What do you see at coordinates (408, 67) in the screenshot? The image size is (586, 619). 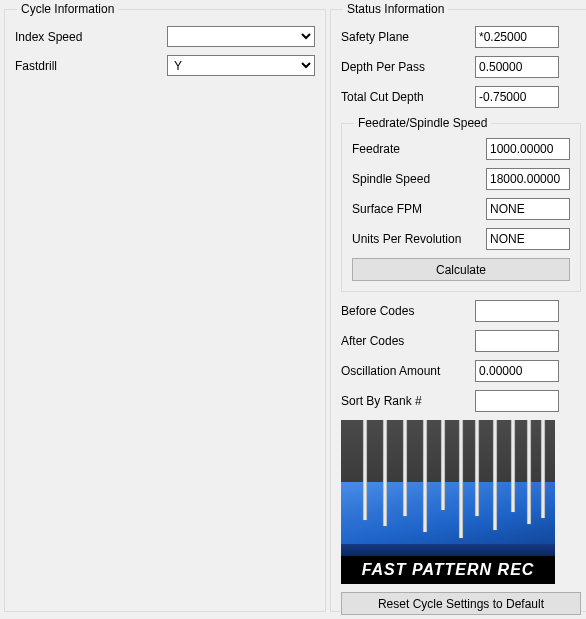 I see `depth-per-pass-label: Depth Per Pass` at bounding box center [408, 67].